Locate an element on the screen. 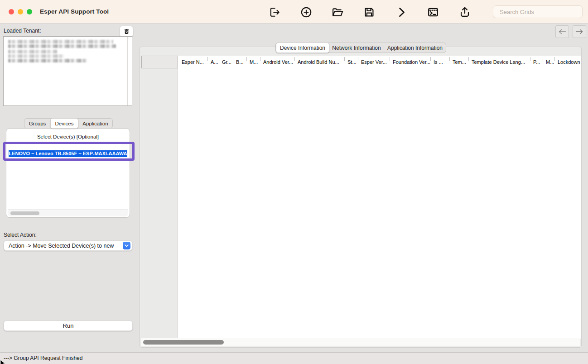  minimize-window-button is located at coordinates (20, 12).